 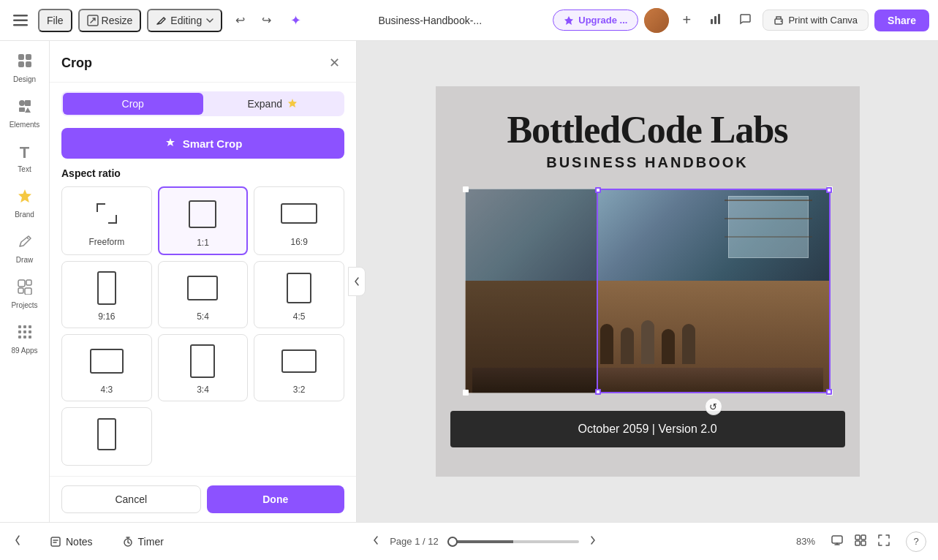 I want to click on crop-mask-left, so click(x=531, y=291).